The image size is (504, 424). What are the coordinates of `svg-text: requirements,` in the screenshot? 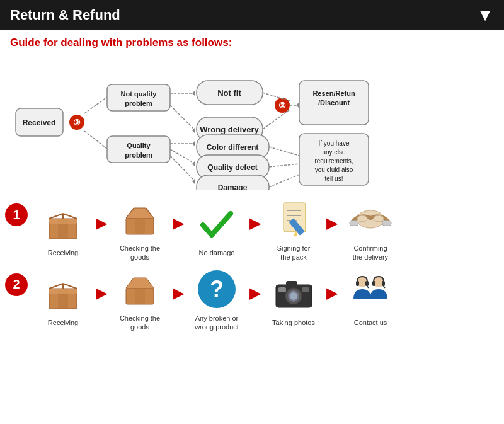 It's located at (334, 161).